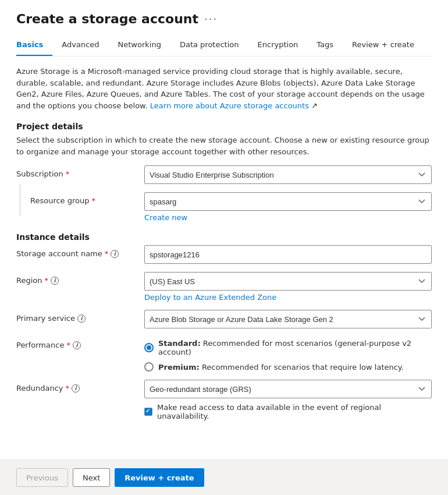 Image resolution: width=448 pixels, height=495 pixels. What do you see at coordinates (224, 46) in the screenshot?
I see `tab-bar: Basics Advanced Networking Data protecti…` at bounding box center [224, 46].